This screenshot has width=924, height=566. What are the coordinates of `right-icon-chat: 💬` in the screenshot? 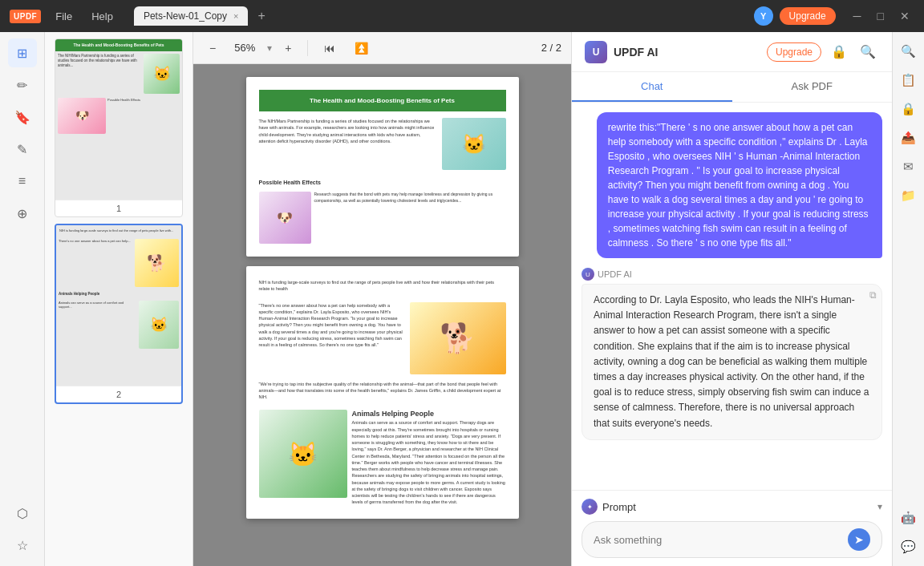 It's located at (909, 547).